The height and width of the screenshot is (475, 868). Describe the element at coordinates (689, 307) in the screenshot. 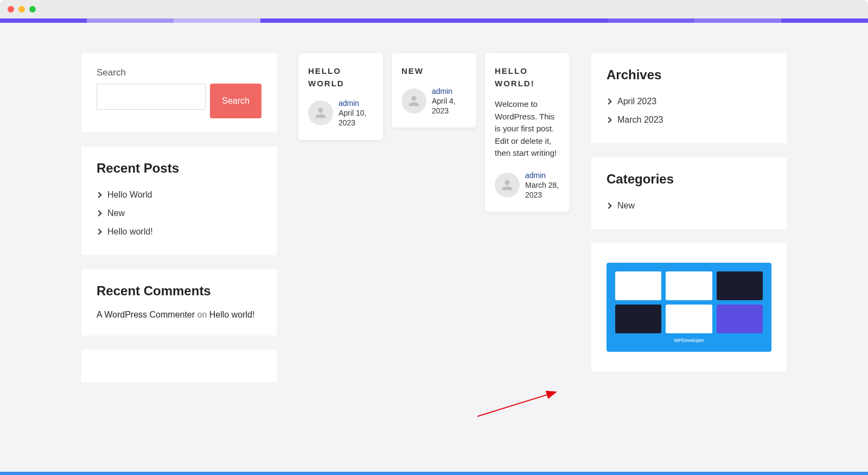

I see `promo-image: WPDeveloper` at that location.